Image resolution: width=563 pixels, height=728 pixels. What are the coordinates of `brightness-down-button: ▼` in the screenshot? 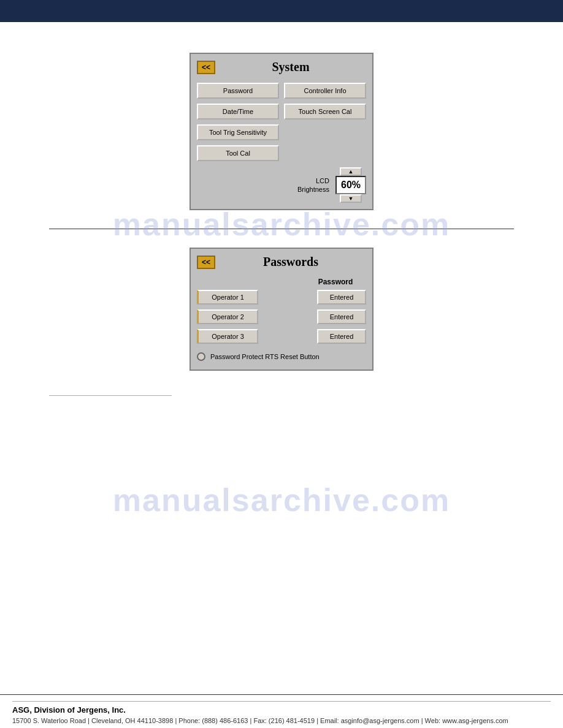 It's located at (351, 199).